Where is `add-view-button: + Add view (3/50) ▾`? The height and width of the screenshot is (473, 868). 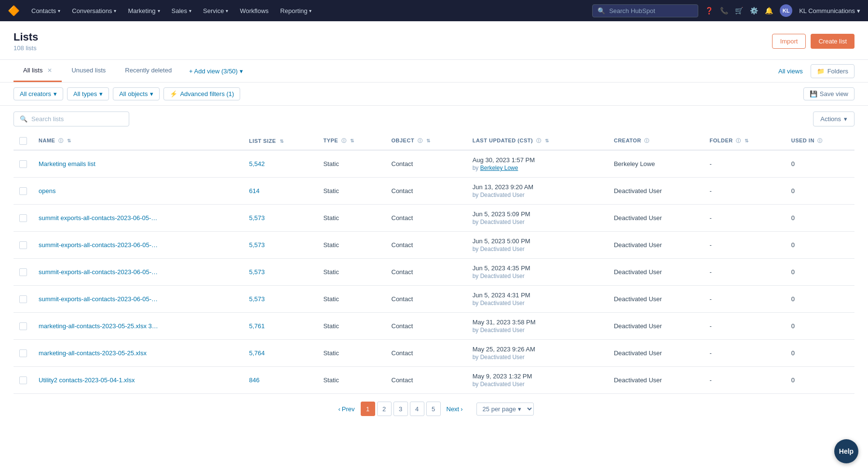
add-view-button: + Add view (3/50) ▾ is located at coordinates (216, 71).